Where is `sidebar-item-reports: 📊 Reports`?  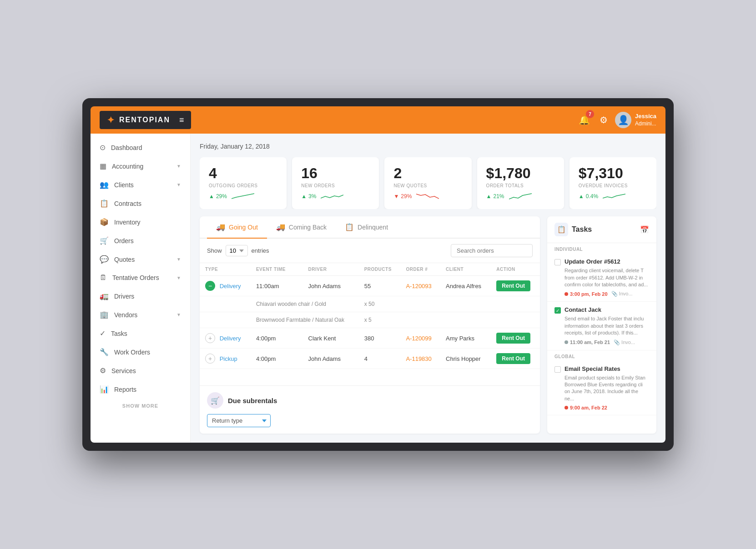 sidebar-item-reports: 📊 Reports is located at coordinates (140, 389).